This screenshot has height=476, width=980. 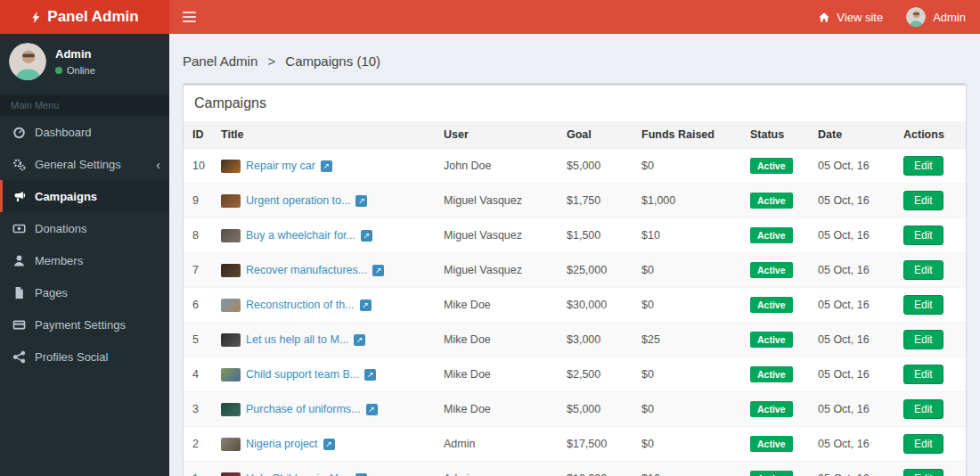 What do you see at coordinates (75, 70) in the screenshot?
I see `sidebar-user-status: Online` at bounding box center [75, 70].